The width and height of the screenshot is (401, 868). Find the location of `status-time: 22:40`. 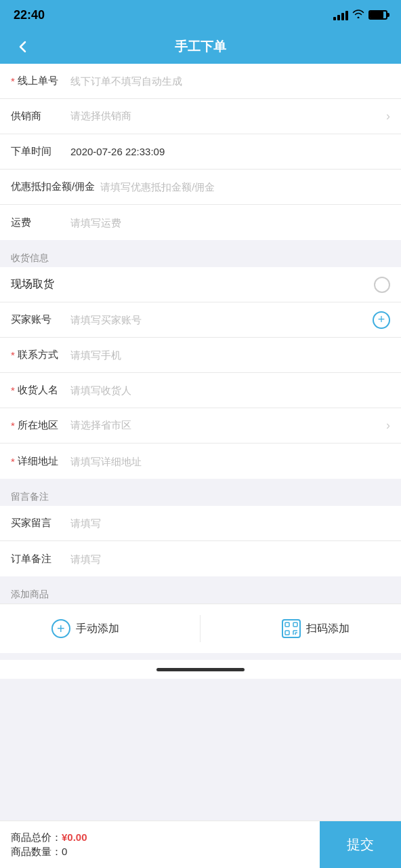

status-time: 22:40 is located at coordinates (29, 15).